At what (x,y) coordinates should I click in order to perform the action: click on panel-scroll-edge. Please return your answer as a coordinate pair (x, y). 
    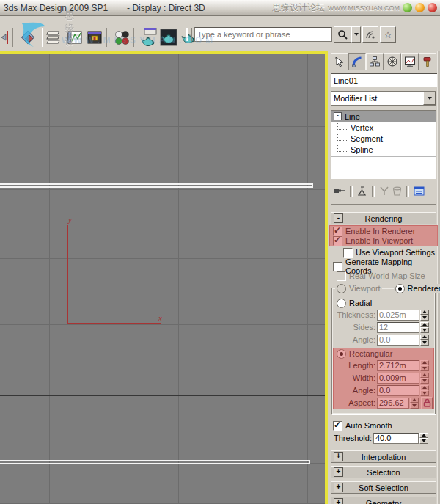
    Looking at the image, I should click on (439, 277).